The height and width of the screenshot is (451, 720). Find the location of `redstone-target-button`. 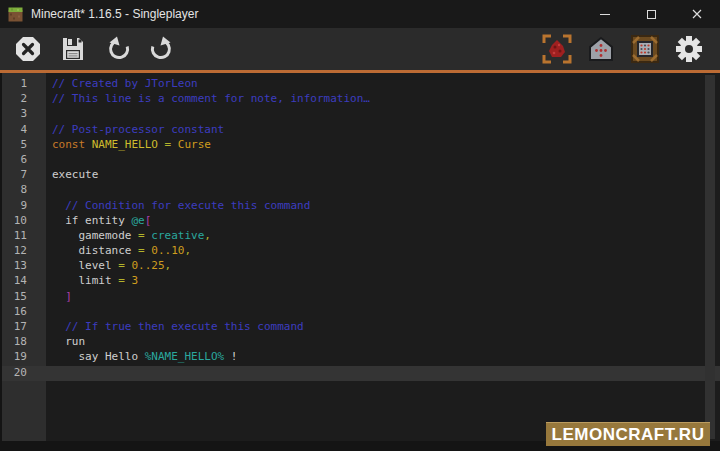

redstone-target-button is located at coordinates (557, 49).